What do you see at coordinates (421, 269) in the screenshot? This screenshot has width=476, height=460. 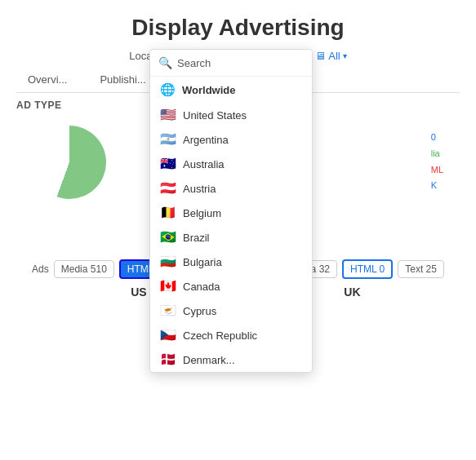 I see `text-chip-uk: Text 25` at bounding box center [421, 269].